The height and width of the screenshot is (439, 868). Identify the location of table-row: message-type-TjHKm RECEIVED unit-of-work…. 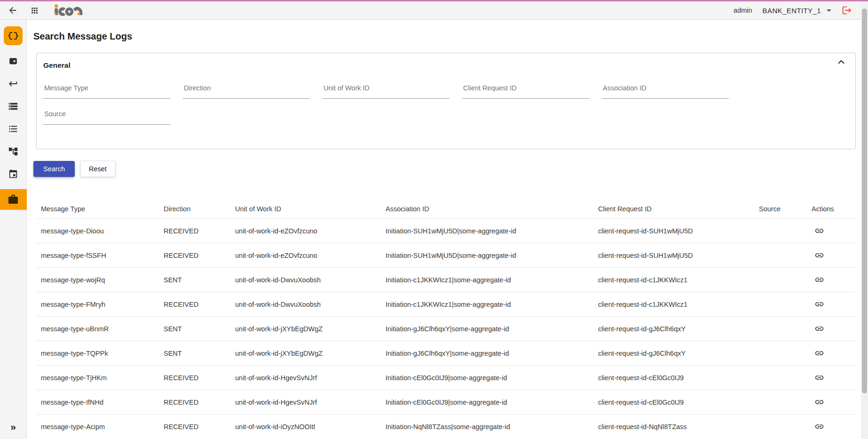
(446, 377).